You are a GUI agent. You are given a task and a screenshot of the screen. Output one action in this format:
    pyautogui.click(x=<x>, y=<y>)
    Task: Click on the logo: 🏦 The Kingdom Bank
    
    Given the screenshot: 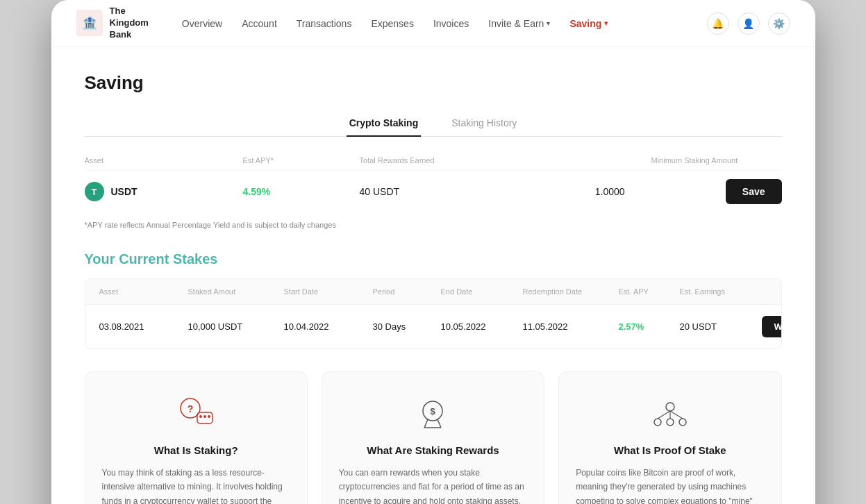 What is the action you would take?
    pyautogui.click(x=113, y=24)
    